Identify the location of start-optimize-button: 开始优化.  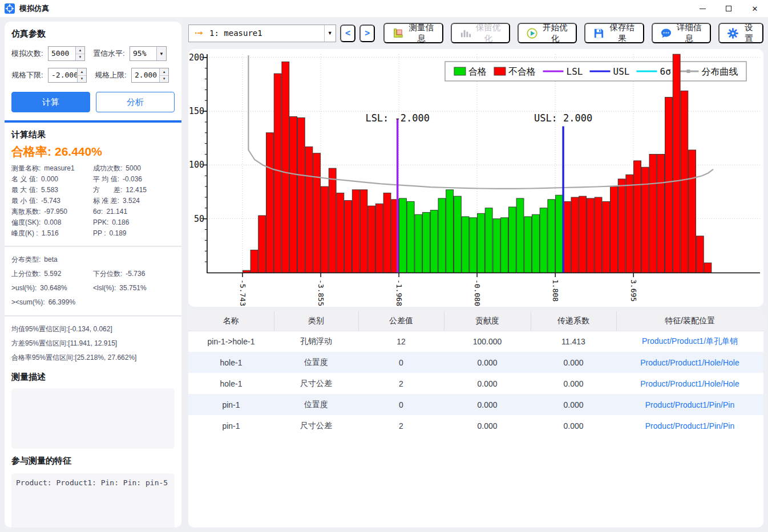
(547, 33).